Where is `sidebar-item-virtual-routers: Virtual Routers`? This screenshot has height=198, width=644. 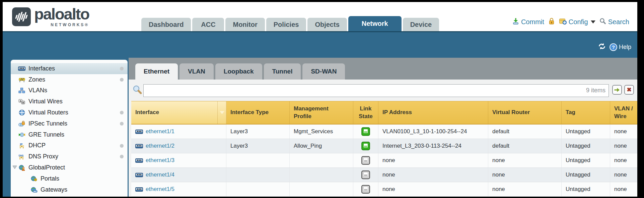
sidebar-item-virtual-routers: Virtual Routers is located at coordinates (69, 113).